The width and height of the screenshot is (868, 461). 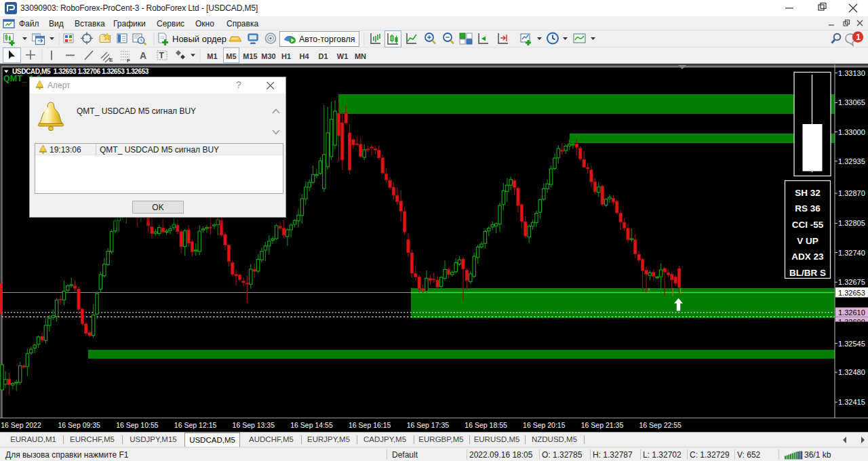 What do you see at coordinates (852, 102) in the screenshot?
I see `svg-text: 1.33065` at bounding box center [852, 102].